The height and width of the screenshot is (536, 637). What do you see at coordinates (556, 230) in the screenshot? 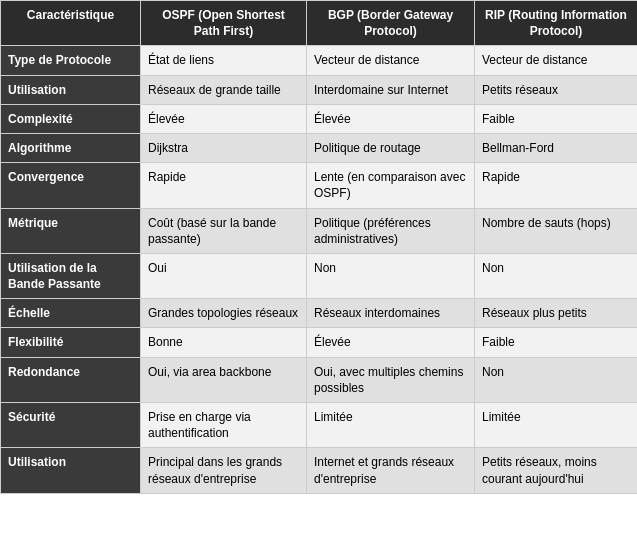
I see `row-rip: Nombre de sauts (hops)` at bounding box center [556, 230].